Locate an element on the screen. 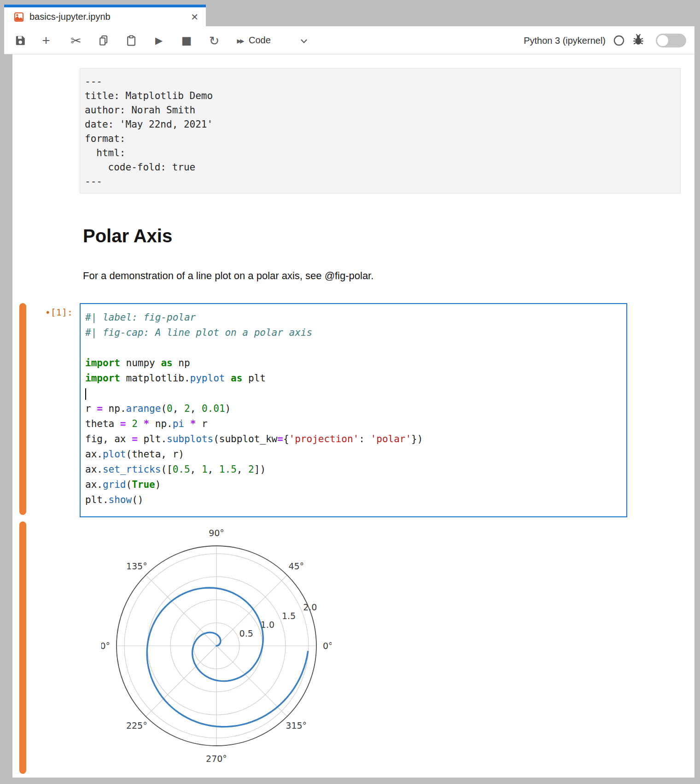  code-line: plt.show() is located at coordinates (356, 500).